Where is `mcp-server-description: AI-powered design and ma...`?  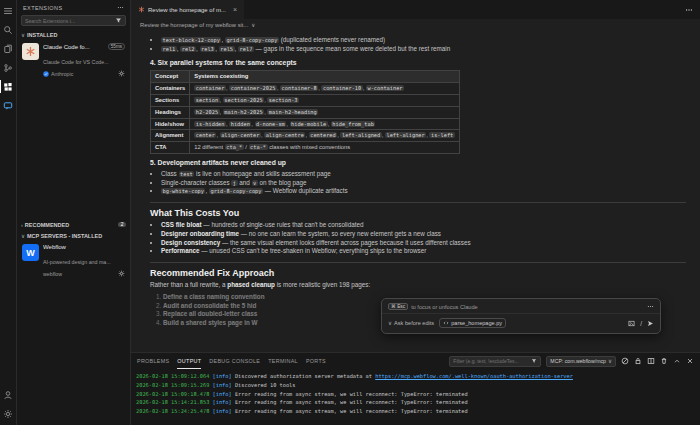
mcp-server-description: AI-powered design and ma... is located at coordinates (77, 262).